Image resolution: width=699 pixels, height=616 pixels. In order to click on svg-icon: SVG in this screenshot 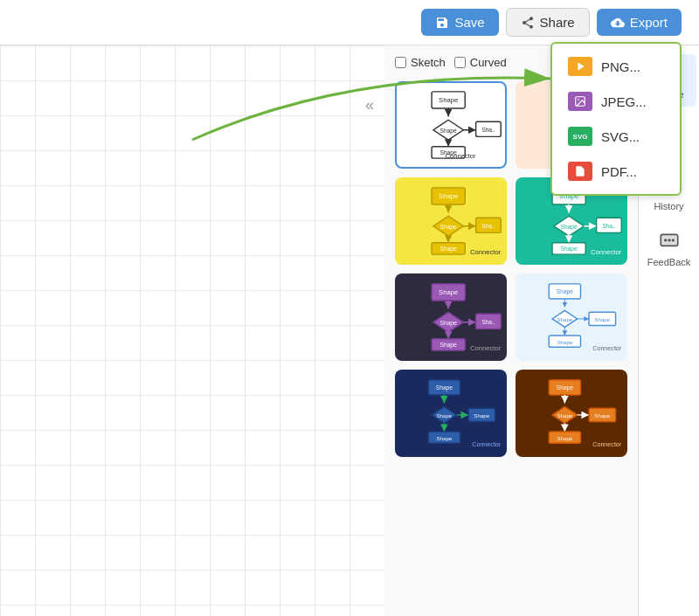, I will do `click(580, 136)`.